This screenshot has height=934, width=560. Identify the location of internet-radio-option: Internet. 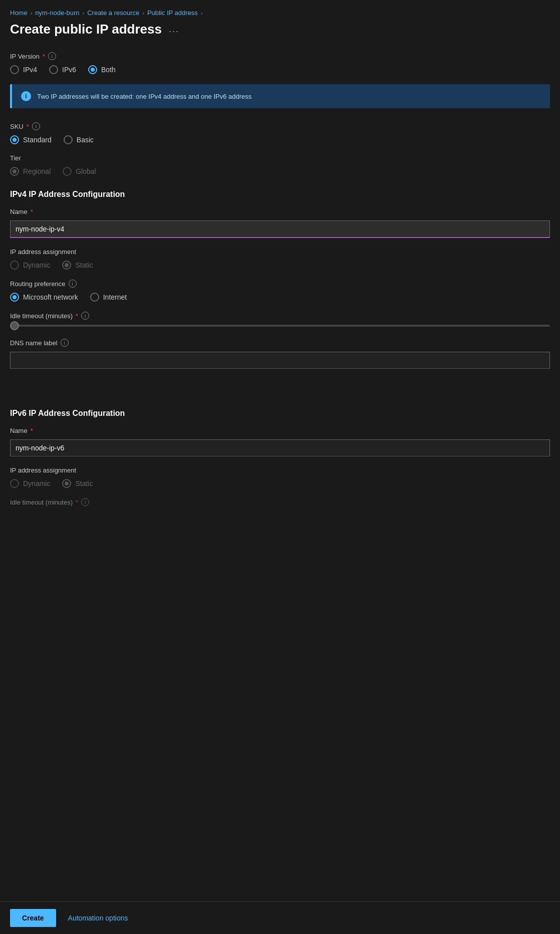
(108, 297).